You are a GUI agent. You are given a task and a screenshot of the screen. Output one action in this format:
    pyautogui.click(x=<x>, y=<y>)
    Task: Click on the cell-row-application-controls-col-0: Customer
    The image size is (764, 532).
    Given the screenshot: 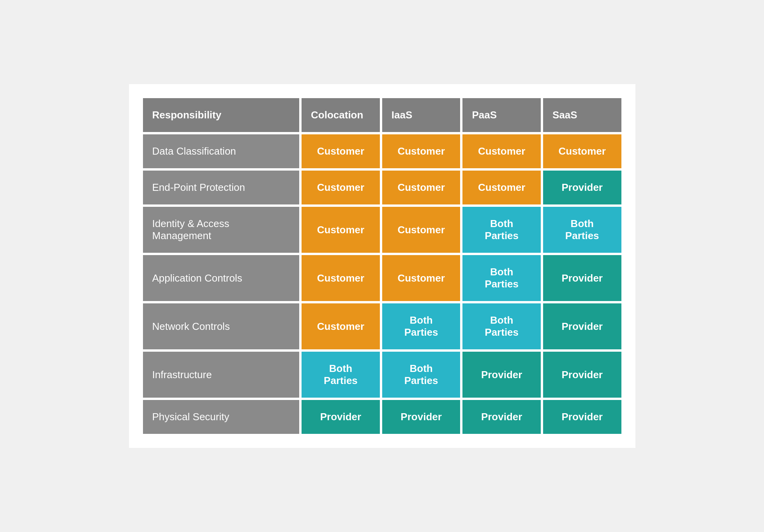 What is the action you would take?
    pyautogui.click(x=341, y=278)
    